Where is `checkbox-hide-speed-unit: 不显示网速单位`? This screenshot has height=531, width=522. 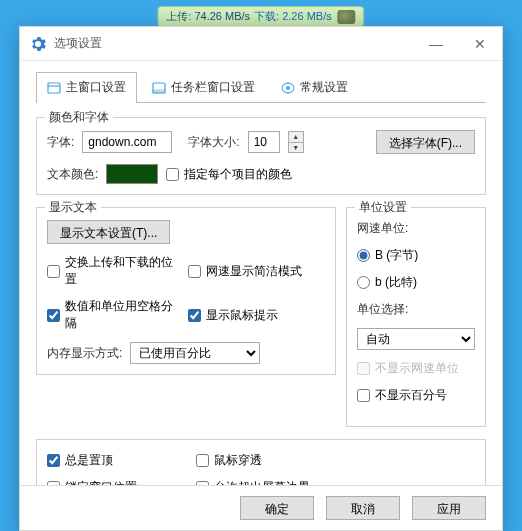
checkbox-hide-speed-unit: 不显示网速单位 is located at coordinates (408, 368).